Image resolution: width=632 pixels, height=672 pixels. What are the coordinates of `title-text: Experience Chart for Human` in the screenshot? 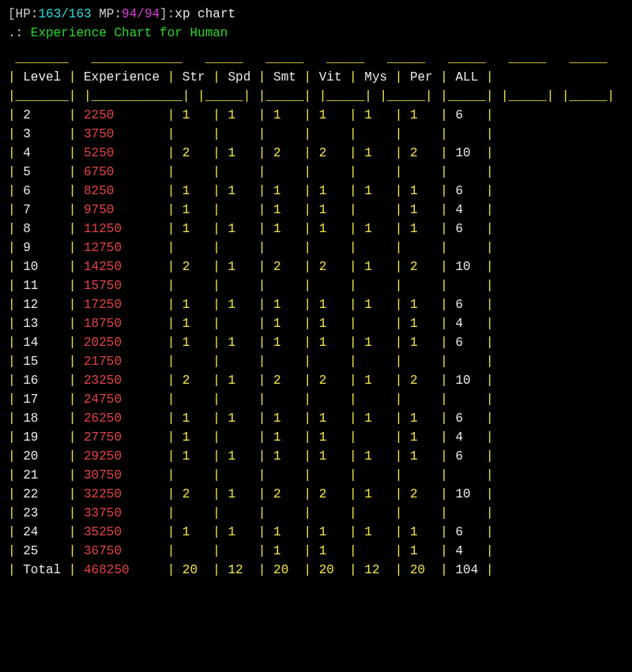 It's located at (130, 33).